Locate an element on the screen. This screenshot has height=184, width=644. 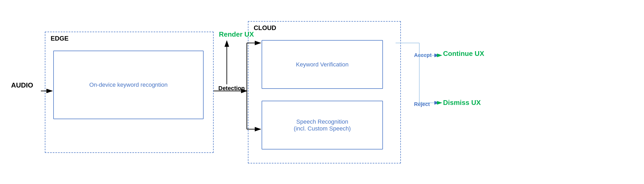
dismiss-ux-label: Dismiss UX is located at coordinates (462, 103).